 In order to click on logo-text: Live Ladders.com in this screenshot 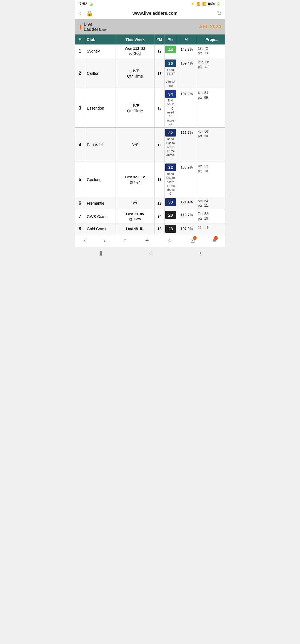, I will do `click(96, 27)`.